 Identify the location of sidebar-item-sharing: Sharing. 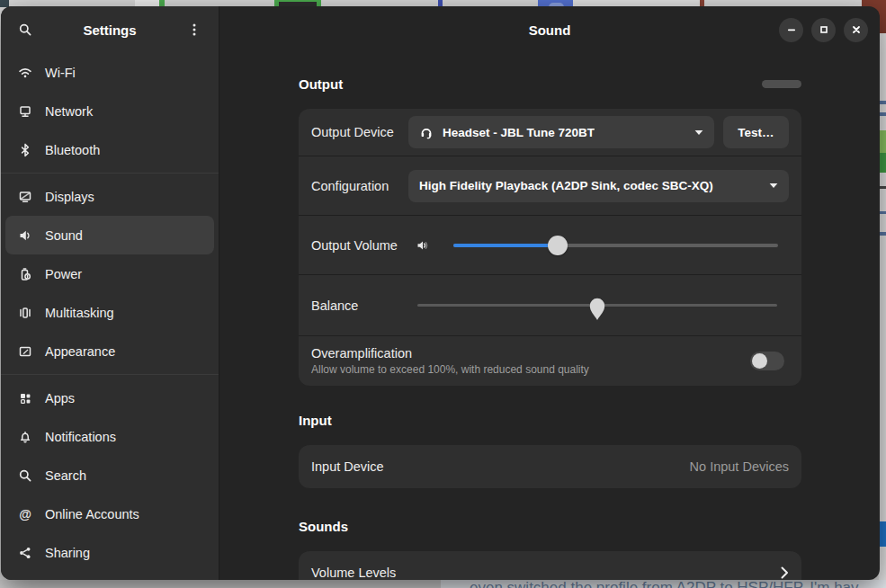
(110, 552).